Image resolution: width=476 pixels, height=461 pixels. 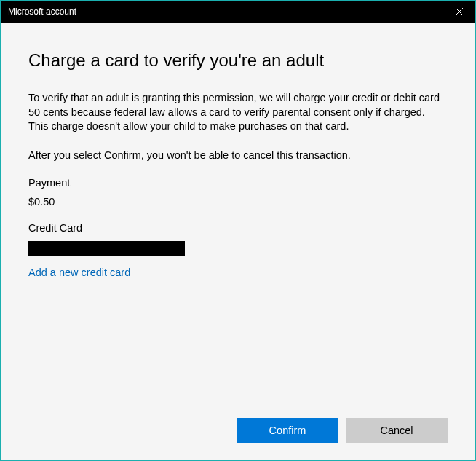 What do you see at coordinates (238, 228) in the screenshot?
I see `payment-method-label: Credit Card` at bounding box center [238, 228].